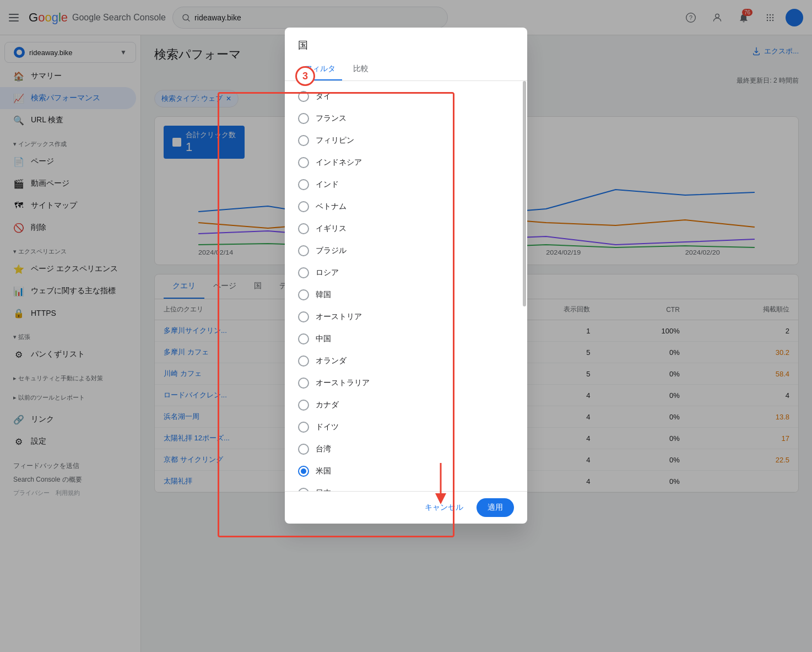 The height and width of the screenshot is (652, 812). I want to click on radio-label-india: インド, so click(327, 185).